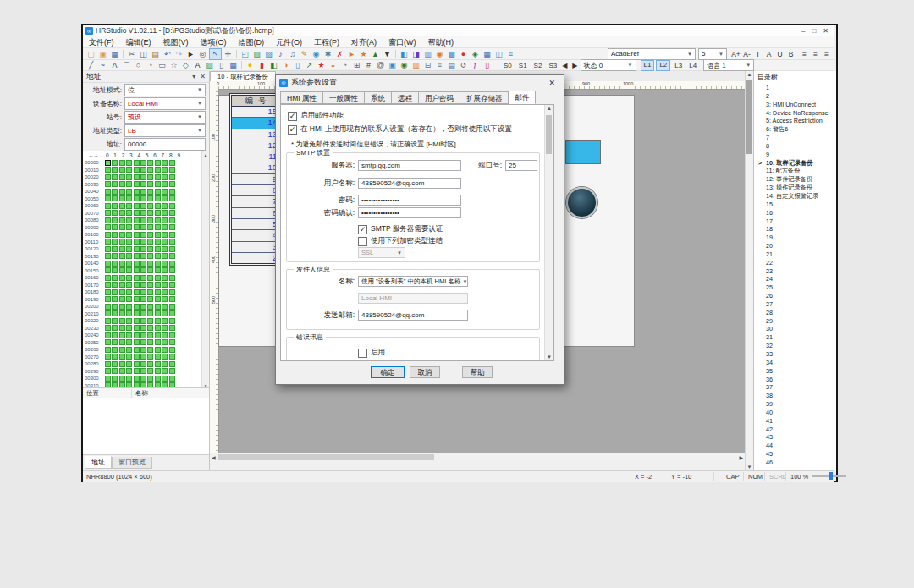 Image resolution: width=914 pixels, height=588 pixels. Describe the element at coordinates (796, 396) in the screenshot. I see `tree-item: 38` at that location.